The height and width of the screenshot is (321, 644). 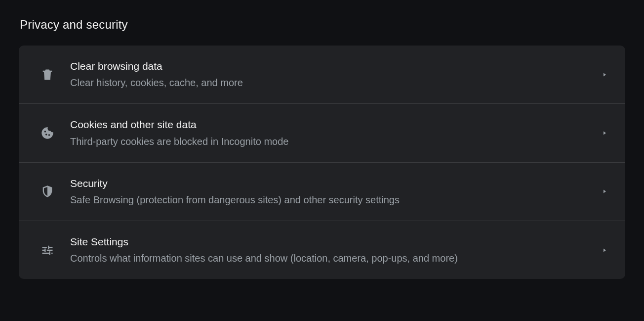 I want to click on row-text: Security Safe Browsing (protection from …, so click(x=331, y=192).